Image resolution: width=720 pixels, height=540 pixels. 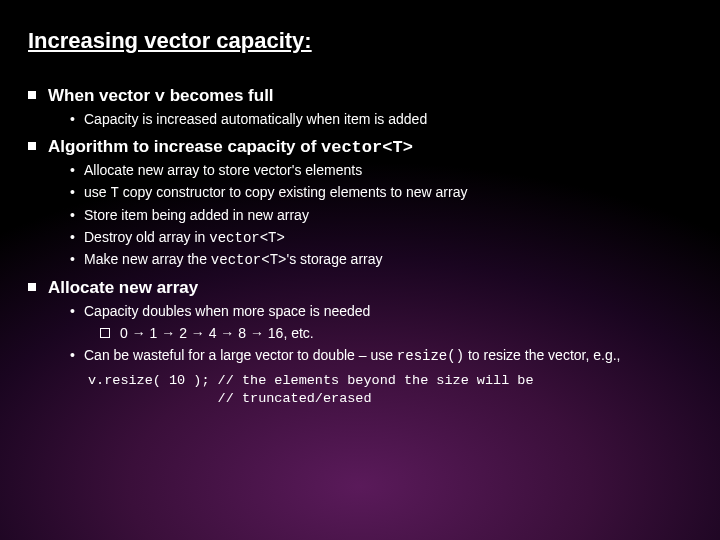 I want to click on bullet-lvl2: use T copy constructor to copy existing …, so click(x=362, y=193).